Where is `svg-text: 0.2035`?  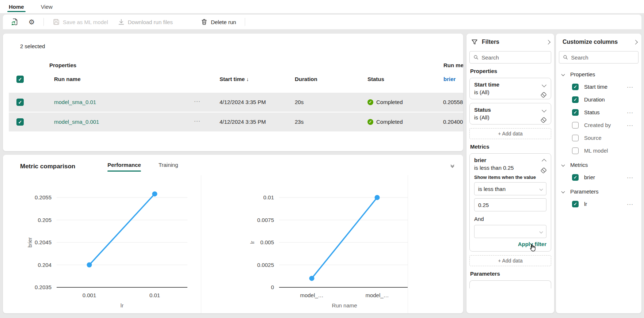
svg-text: 0.2035 is located at coordinates (43, 287).